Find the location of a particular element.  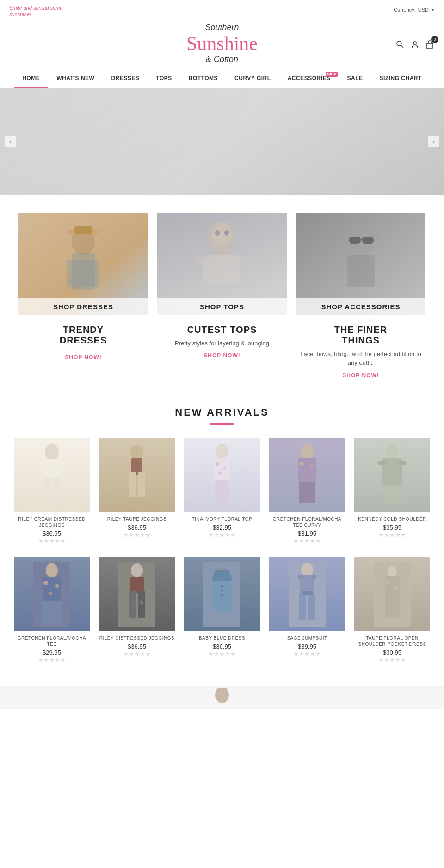

hero-banner: ‹ › is located at coordinates (222, 142).